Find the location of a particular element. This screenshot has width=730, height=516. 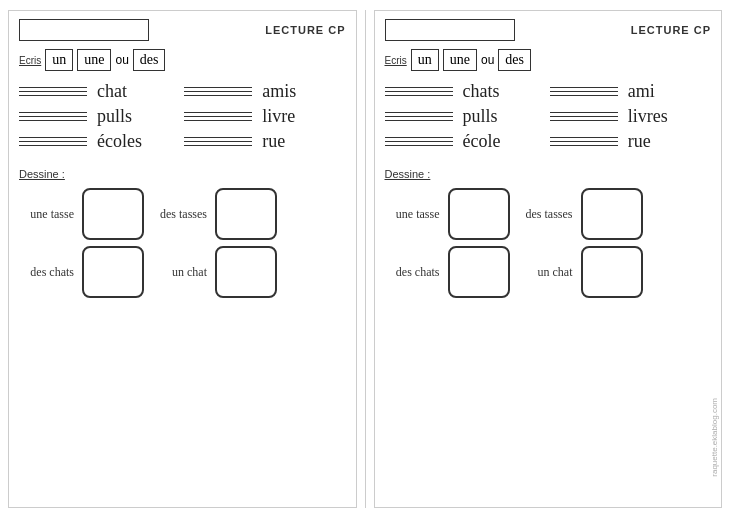

left-header: LECTURE CP is located at coordinates (182, 30).